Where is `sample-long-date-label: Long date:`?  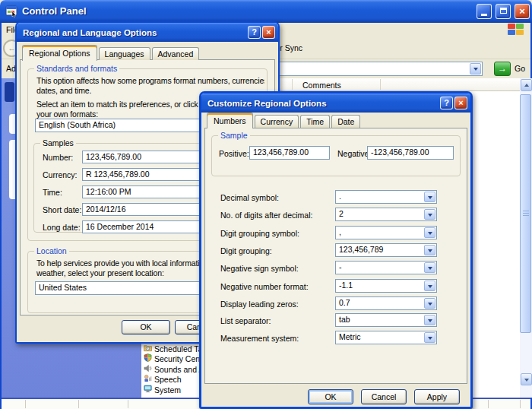 sample-long-date-label: Long date: is located at coordinates (62, 227).